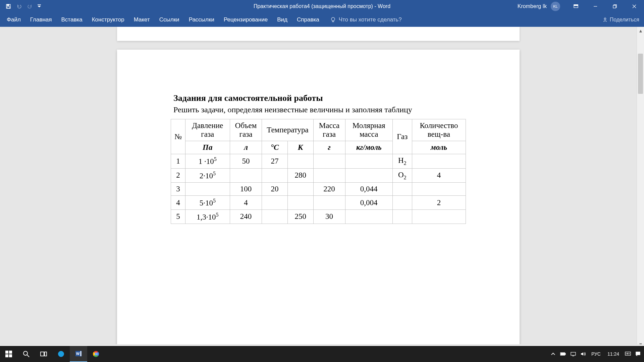 Image resolution: width=644 pixels, height=362 pixels. Describe the element at coordinates (246, 147) in the screenshot. I see `th-unit-l: л` at that location.